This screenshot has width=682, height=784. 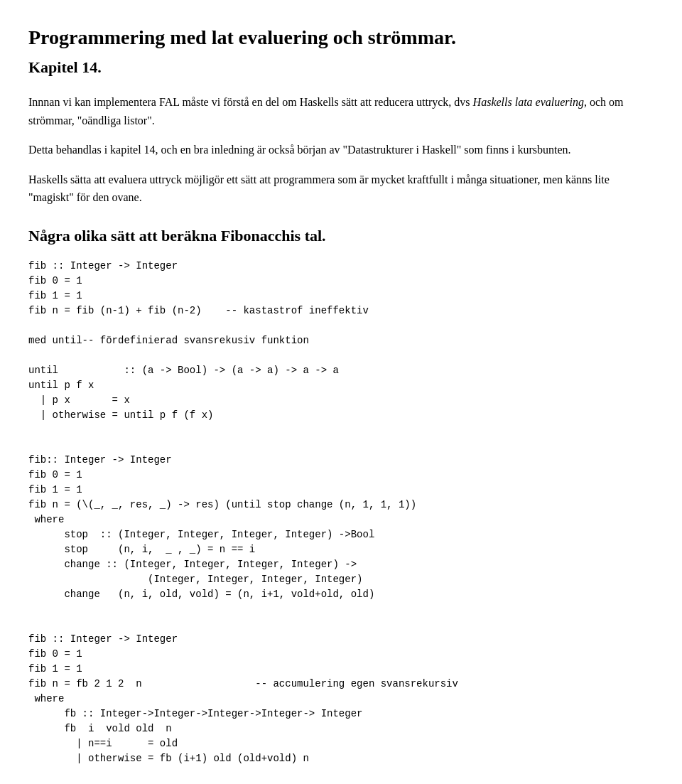 What do you see at coordinates (341, 38) in the screenshot?
I see `page-title: Programmering med lat evaluering och str…` at bounding box center [341, 38].